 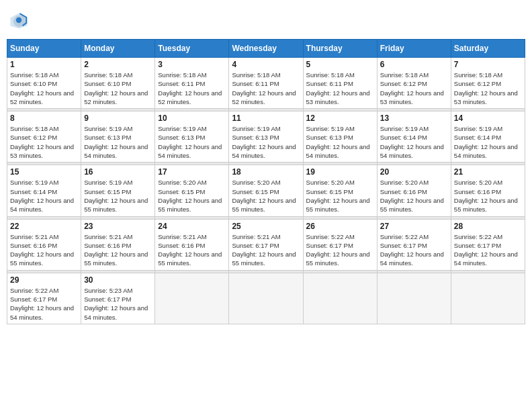 I want to click on weekday-header-monday: Monday, so click(x=118, y=48).